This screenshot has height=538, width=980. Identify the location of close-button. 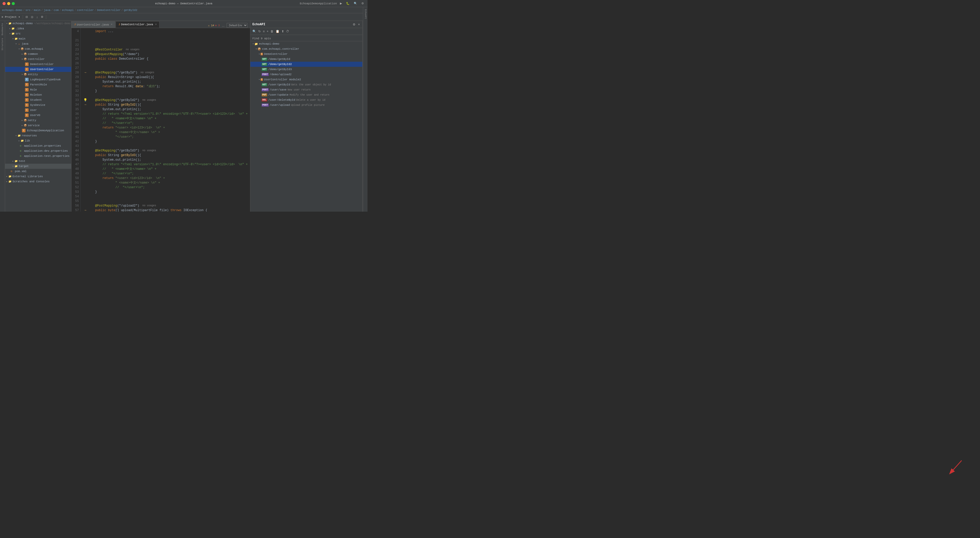
(4, 3).